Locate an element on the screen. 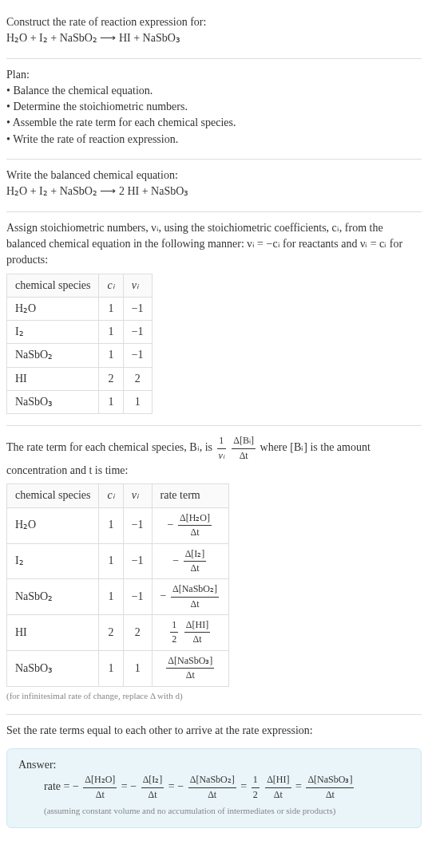  plan-item: • Balance the chemical equation. is located at coordinates (214, 91).